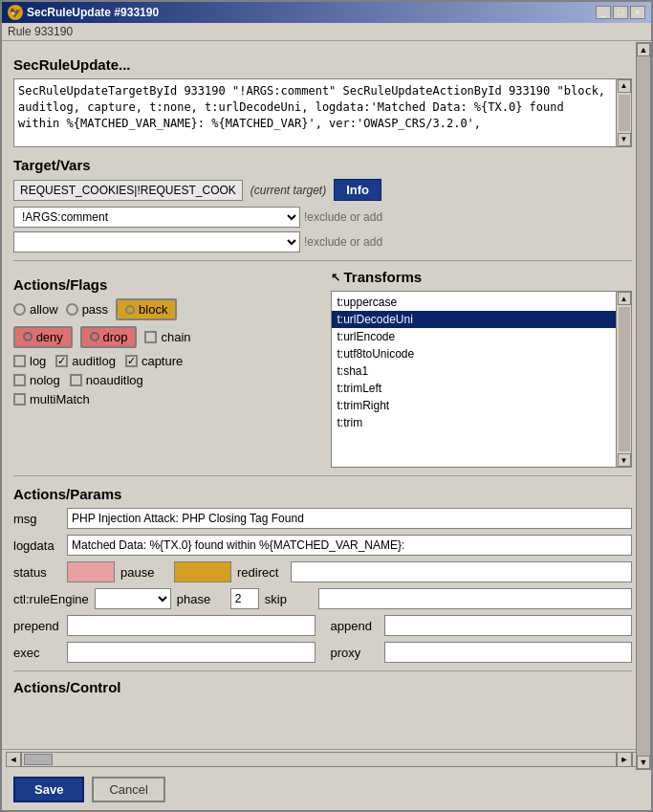  I want to click on noauditlog-label: noauditlog, so click(115, 381).